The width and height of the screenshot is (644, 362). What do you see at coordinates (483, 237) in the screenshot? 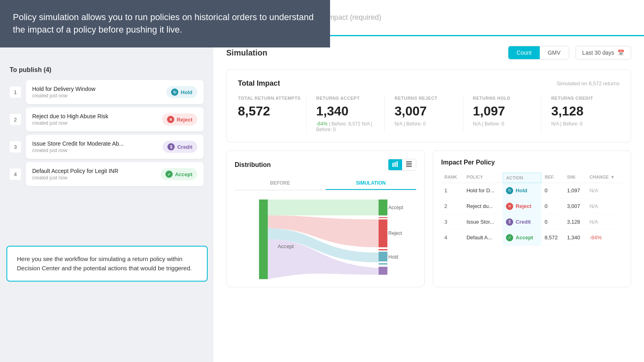
I see `row4-policy: Default A...` at bounding box center [483, 237].